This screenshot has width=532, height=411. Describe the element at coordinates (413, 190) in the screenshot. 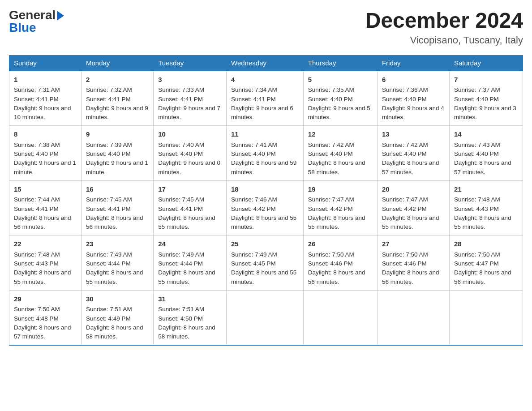

I see `day-number: 20` at that location.